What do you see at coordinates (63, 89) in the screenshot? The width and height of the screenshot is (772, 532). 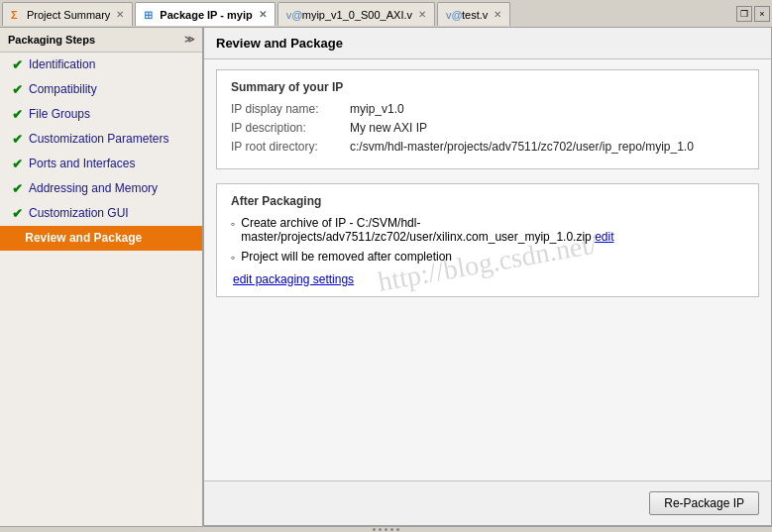 I see `sidebar-item-compatibility-label: Compatibility` at bounding box center [63, 89].